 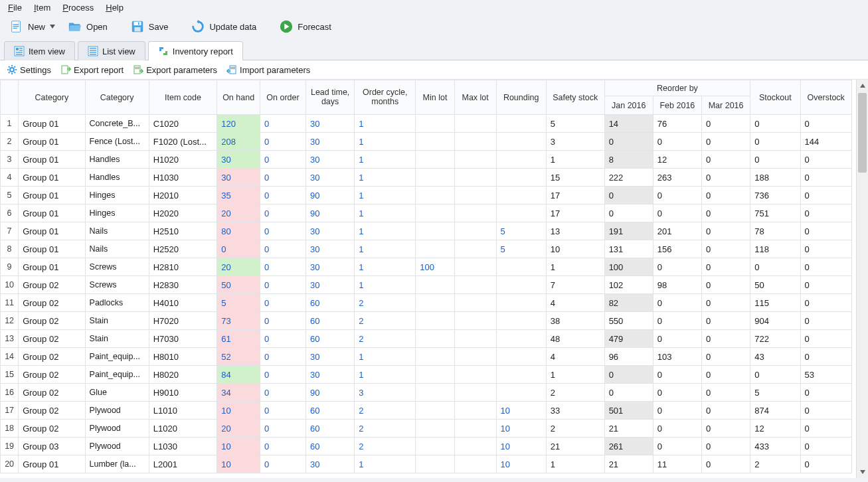 I want to click on table-row: 3Group 01HandlesH10203003011812000, so click(x=426, y=159).